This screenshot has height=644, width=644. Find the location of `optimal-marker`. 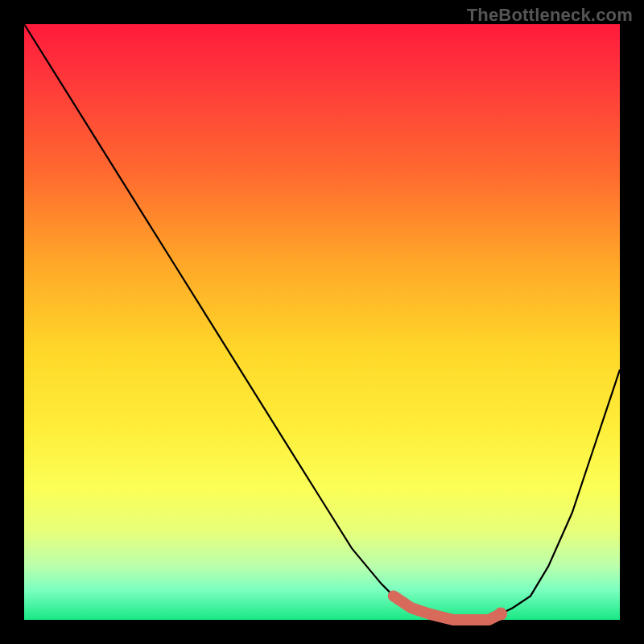

optimal-marker is located at coordinates (501, 614).